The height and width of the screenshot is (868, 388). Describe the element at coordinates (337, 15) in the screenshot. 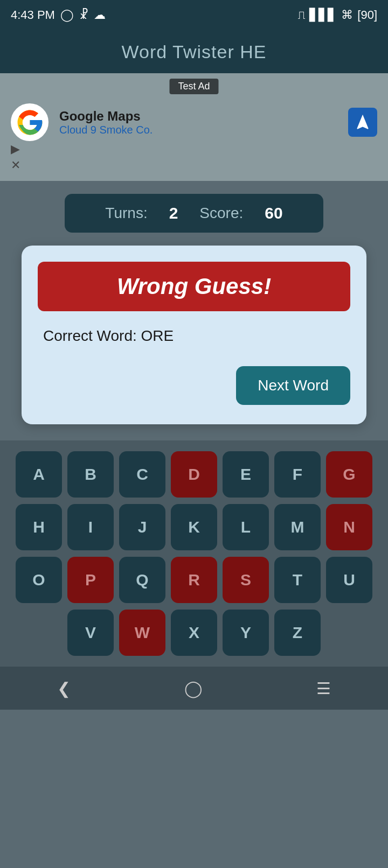

I see `status-right: ⎍ ▋▋▋ ⌘ [90]` at that location.